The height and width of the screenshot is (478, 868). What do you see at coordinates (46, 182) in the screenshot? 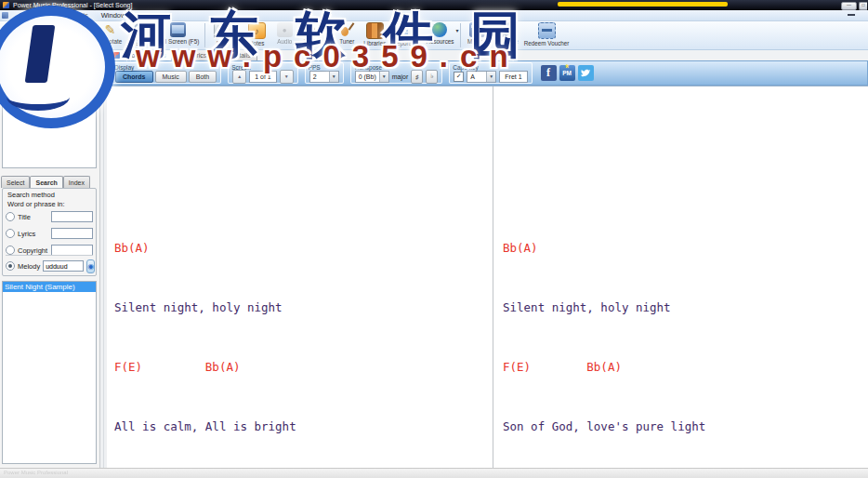
I see `search-tab: Search` at bounding box center [46, 182].